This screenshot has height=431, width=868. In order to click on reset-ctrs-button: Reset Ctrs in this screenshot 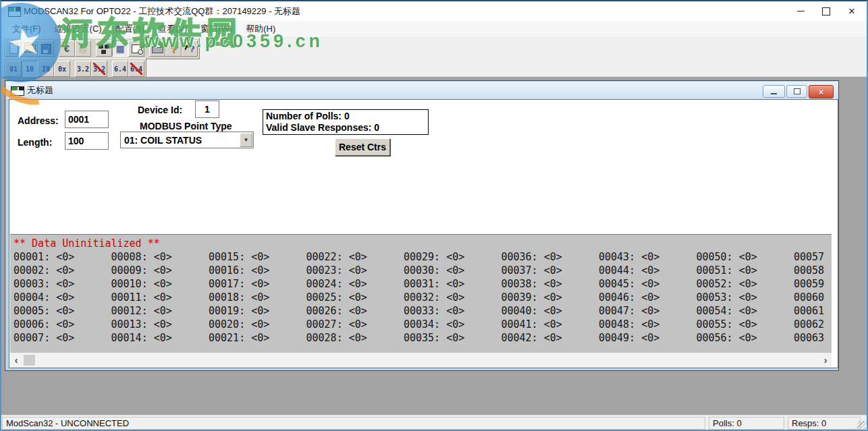, I will do `click(362, 147)`.